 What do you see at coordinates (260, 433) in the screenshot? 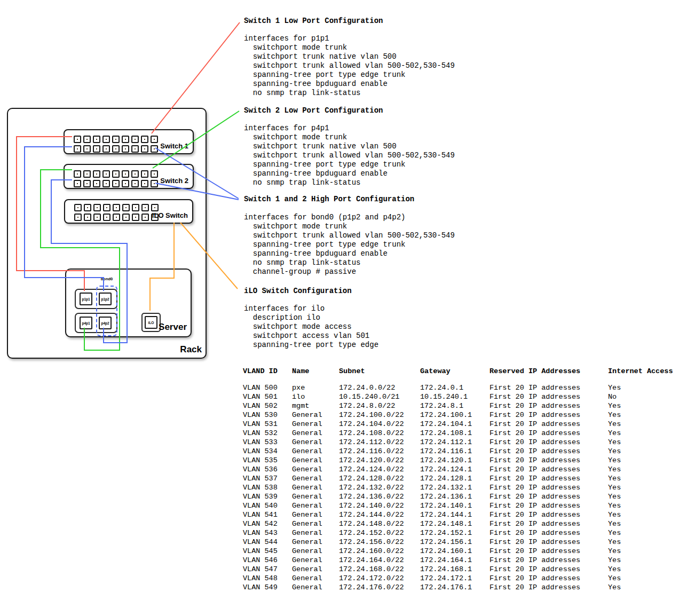
I see `cell-vlan-id: VLAN 532` at bounding box center [260, 433].